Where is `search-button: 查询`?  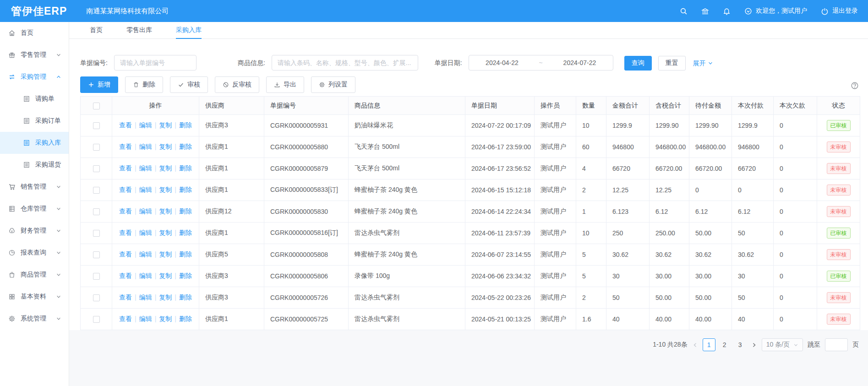
search-button: 查询 is located at coordinates (638, 63).